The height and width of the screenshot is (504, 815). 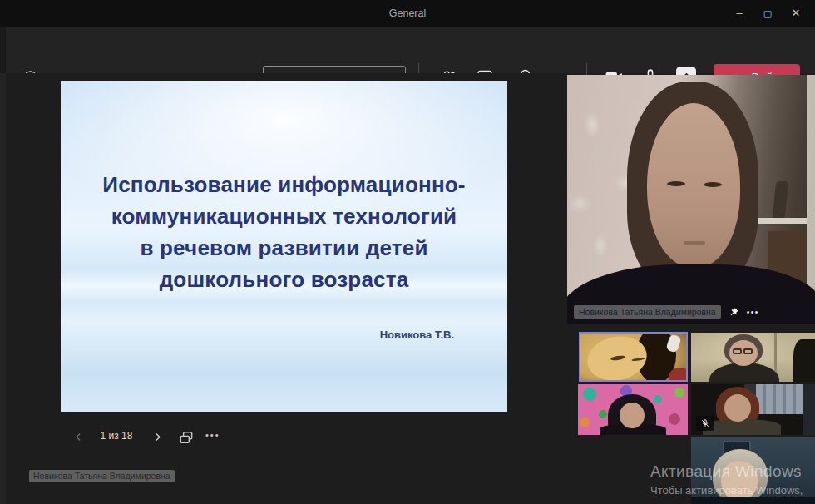 What do you see at coordinates (284, 279) in the screenshot?
I see `slide-title-line: дошкольного возраста` at bounding box center [284, 279].